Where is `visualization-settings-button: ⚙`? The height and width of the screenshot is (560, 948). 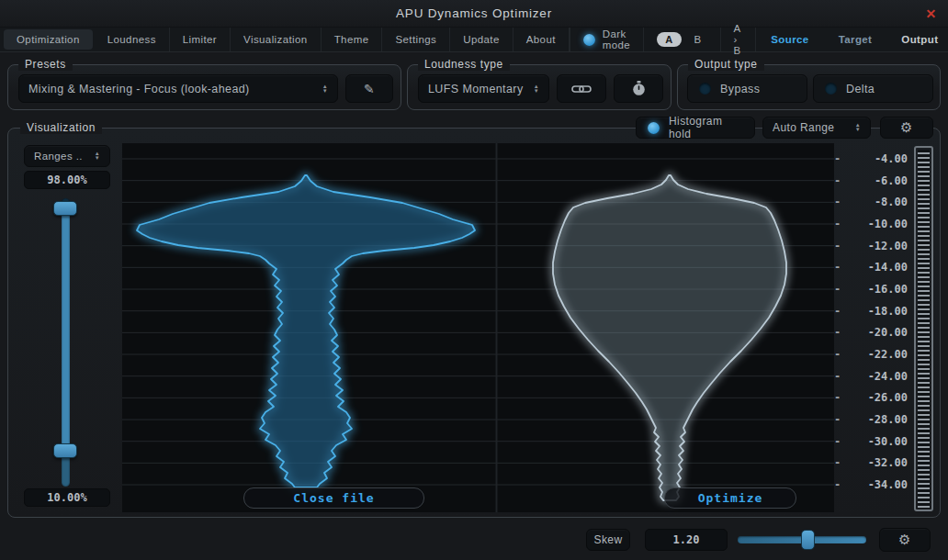
visualization-settings-button: ⚙ is located at coordinates (907, 128).